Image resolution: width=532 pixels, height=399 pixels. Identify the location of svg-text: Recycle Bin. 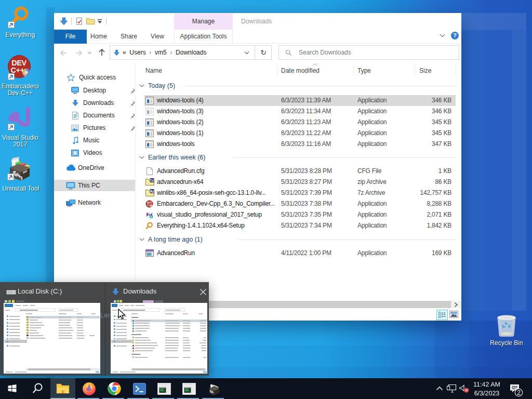
(506, 343).